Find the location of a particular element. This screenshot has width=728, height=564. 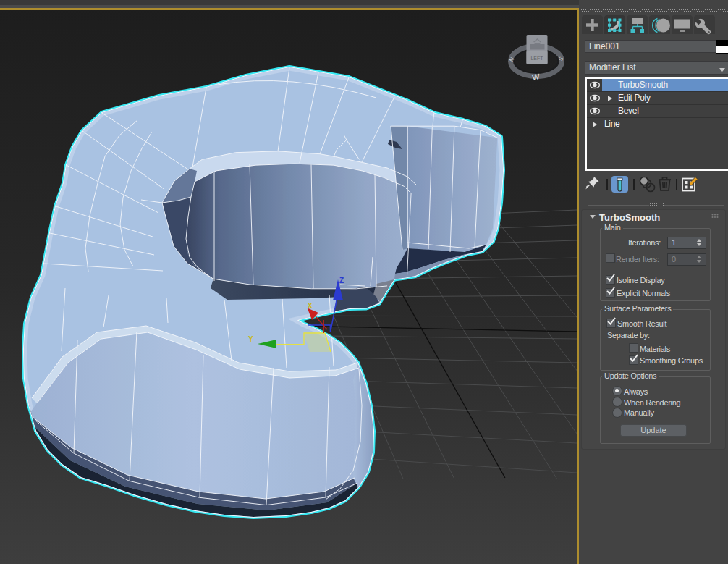

svg-text: Y is located at coordinates (250, 339).